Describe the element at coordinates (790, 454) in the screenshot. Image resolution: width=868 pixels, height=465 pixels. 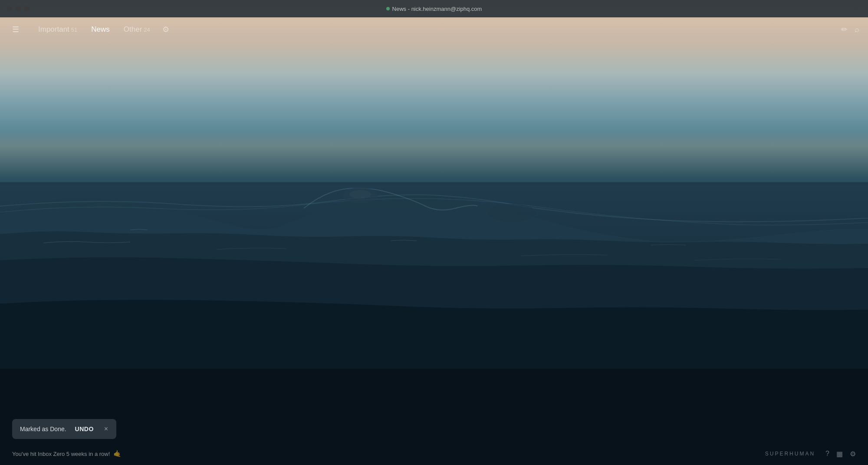
I see `brand-name: SUPERHUMAN` at that location.